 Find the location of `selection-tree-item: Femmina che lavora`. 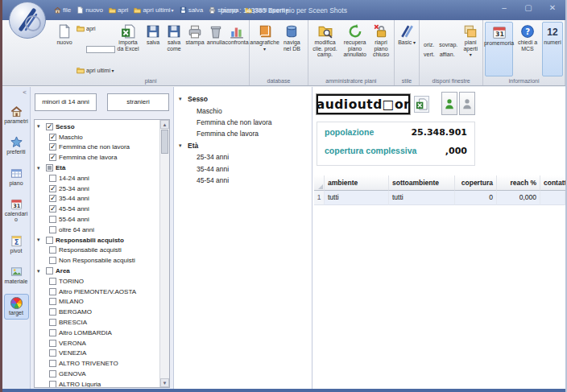

selection-tree-item: Femmina che lavora is located at coordinates (243, 134).